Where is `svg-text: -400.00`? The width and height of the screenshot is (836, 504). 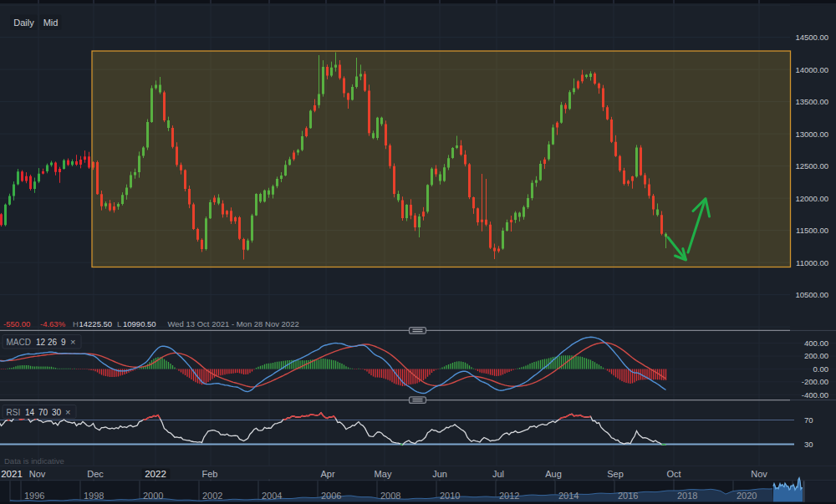 svg-text: -400.00 is located at coordinates (815, 395).